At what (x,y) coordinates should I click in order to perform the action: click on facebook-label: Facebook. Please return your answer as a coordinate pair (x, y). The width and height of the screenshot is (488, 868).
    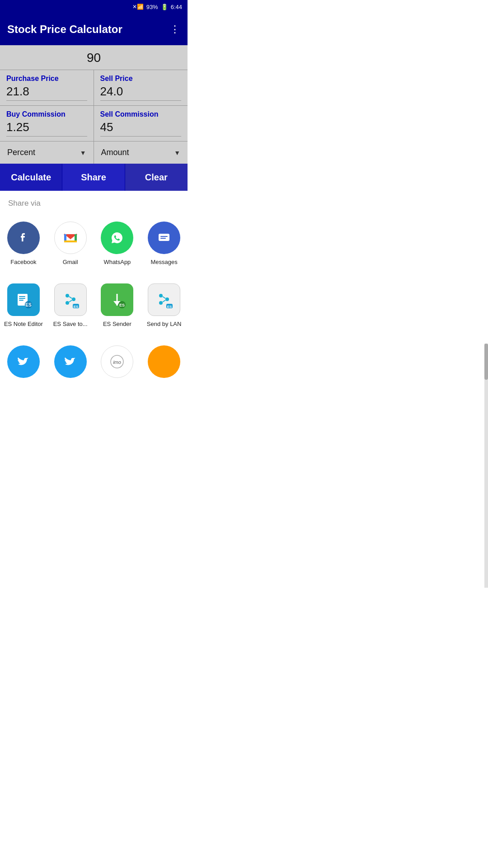
    Looking at the image, I should click on (23, 262).